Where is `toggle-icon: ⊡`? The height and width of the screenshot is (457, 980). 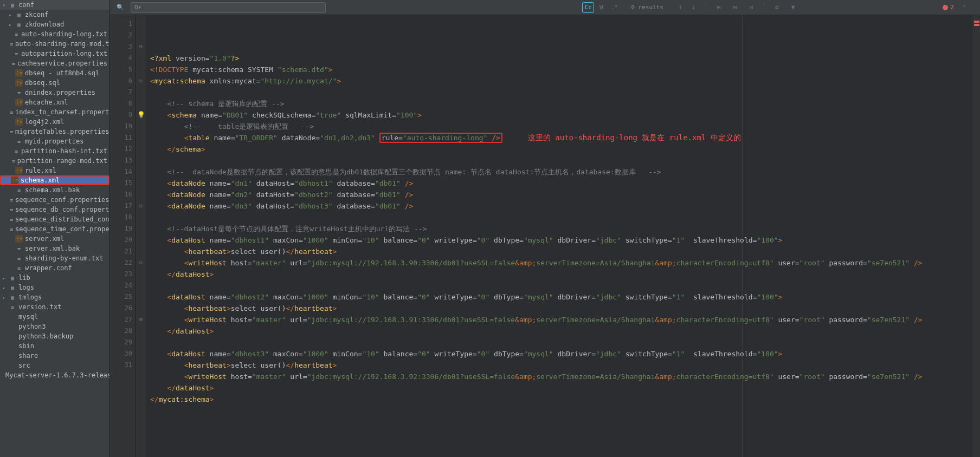 toggle-icon: ⊡ is located at coordinates (751, 8).